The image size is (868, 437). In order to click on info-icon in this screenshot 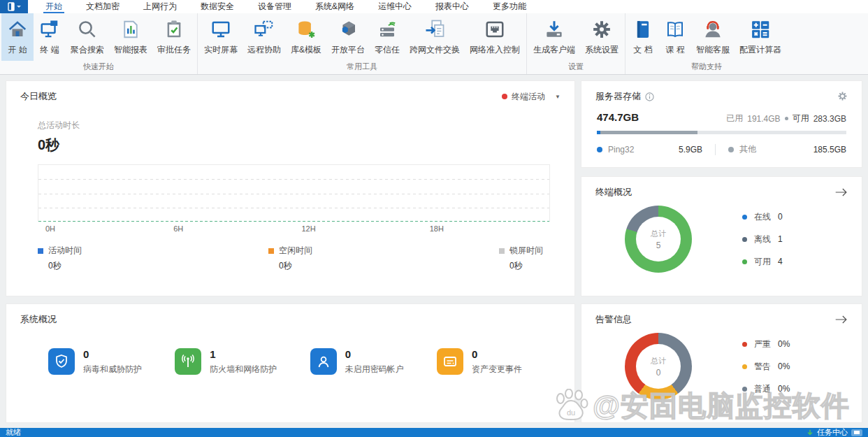, I will do `click(650, 96)`.